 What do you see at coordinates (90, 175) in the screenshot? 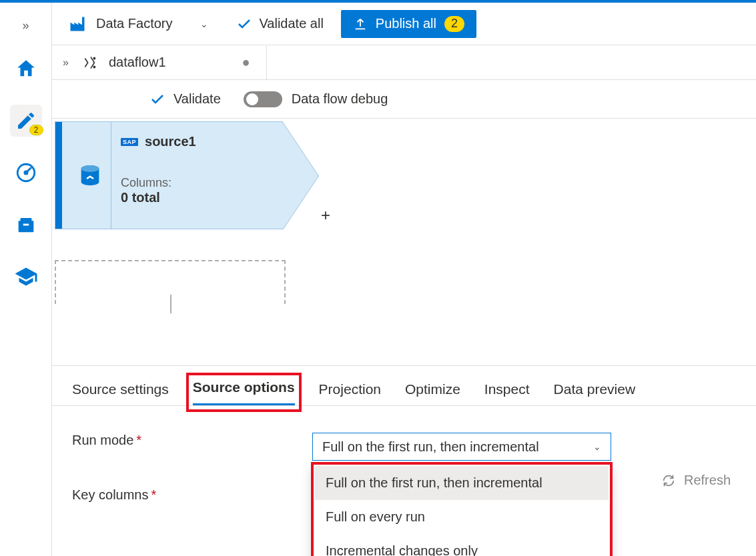
I see `database-icon` at bounding box center [90, 175].